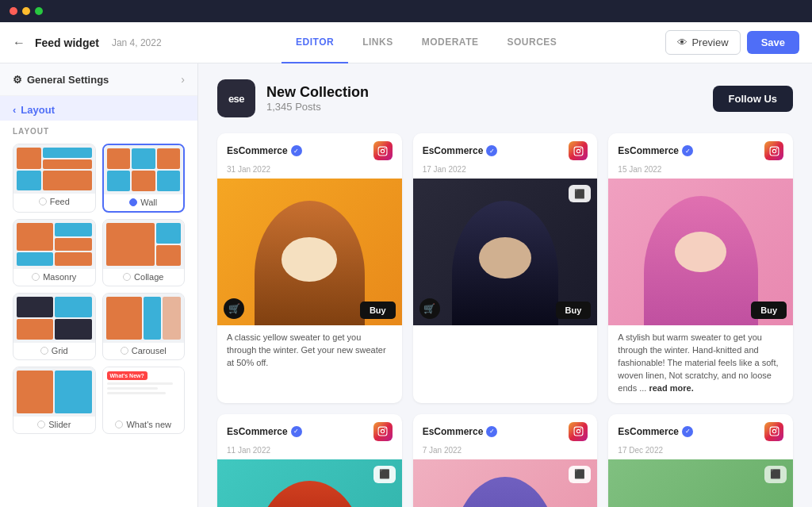 The width and height of the screenshot is (812, 507). I want to click on post-date-6: 17 Dec 2022, so click(701, 452).